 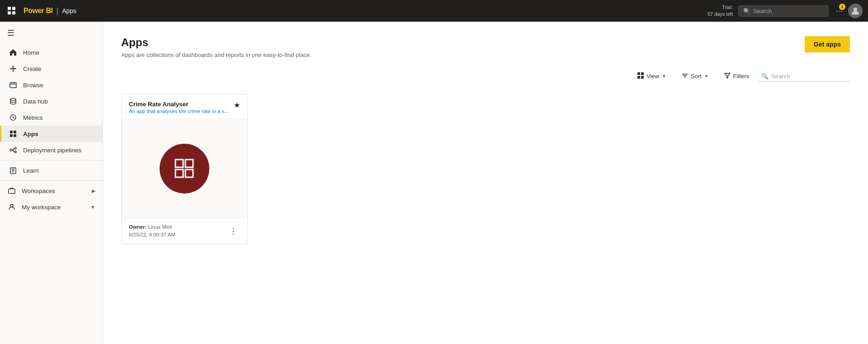 I want to click on sidebar-item-create: Create, so click(x=52, y=69).